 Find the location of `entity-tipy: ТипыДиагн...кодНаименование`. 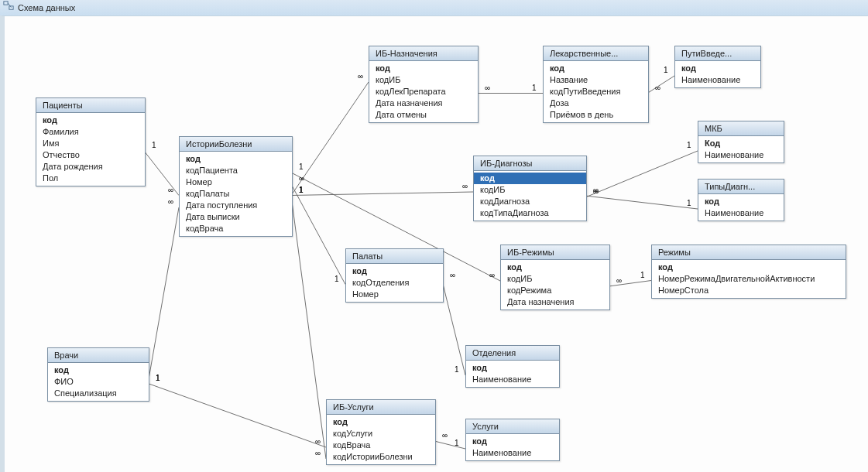

entity-tipy: ТипыДиагн...кодНаименование is located at coordinates (741, 200).